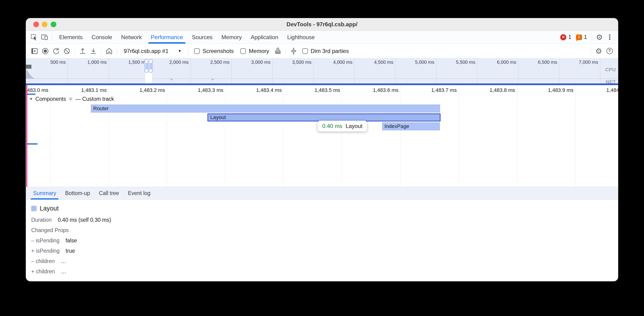  I want to click on details-tabbar: SummaryBottom-upCall treeEvent log, so click(322, 193).